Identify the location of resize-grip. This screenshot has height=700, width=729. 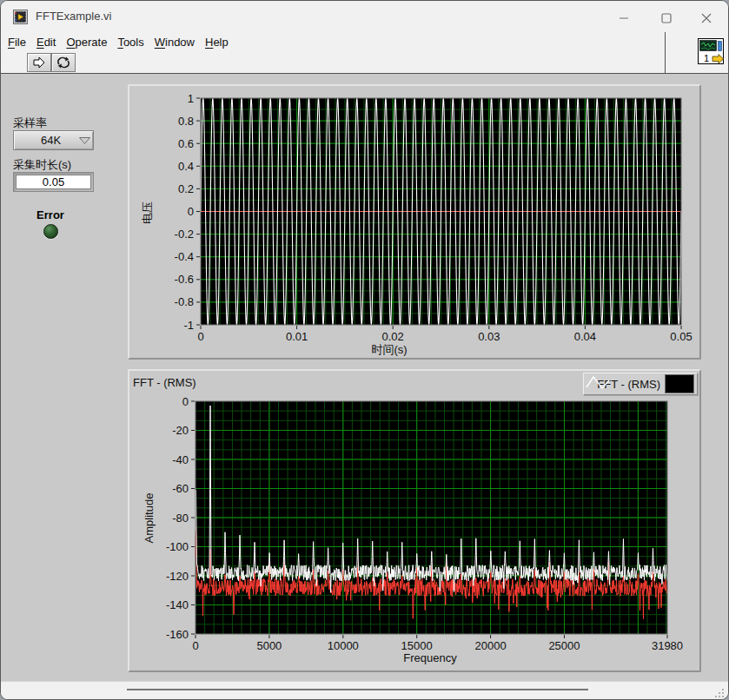
(719, 693).